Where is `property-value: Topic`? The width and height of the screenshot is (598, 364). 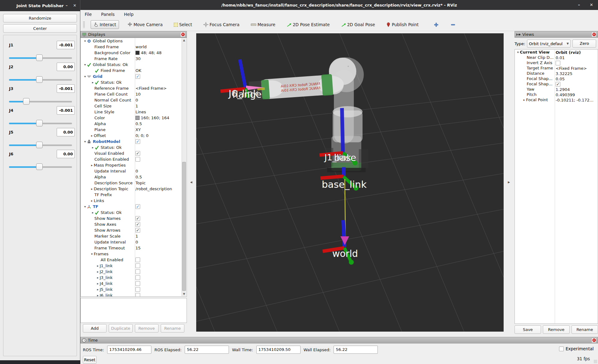 property-value: Topic is located at coordinates (161, 183).